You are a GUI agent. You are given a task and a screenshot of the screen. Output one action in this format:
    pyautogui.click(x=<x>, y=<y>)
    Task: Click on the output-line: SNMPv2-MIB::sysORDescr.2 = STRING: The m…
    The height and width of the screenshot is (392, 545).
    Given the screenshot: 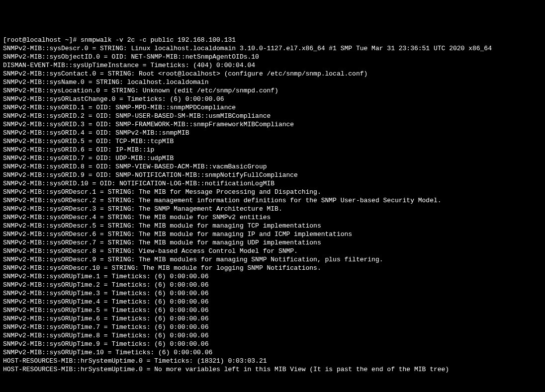 What is the action you would take?
    pyautogui.click(x=272, y=201)
    